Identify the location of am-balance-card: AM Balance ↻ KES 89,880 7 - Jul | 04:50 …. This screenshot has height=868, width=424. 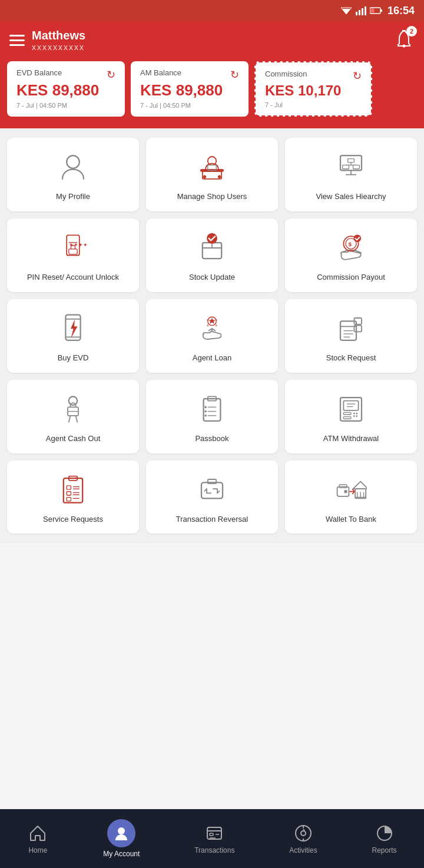
(190, 89).